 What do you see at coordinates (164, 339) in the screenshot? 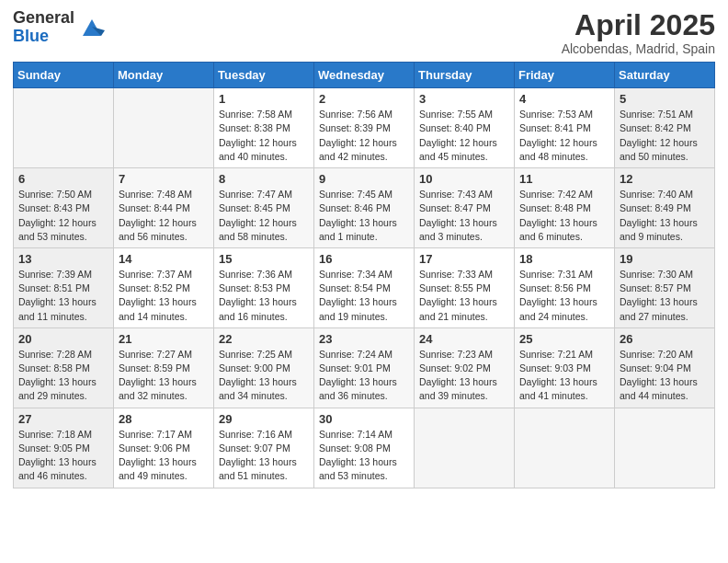
I see `day-number: 21` at bounding box center [164, 339].